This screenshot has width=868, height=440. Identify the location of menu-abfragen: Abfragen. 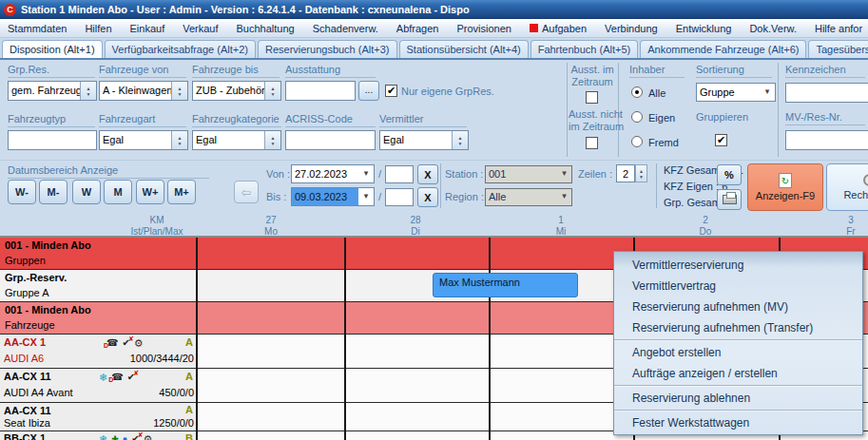
(418, 29).